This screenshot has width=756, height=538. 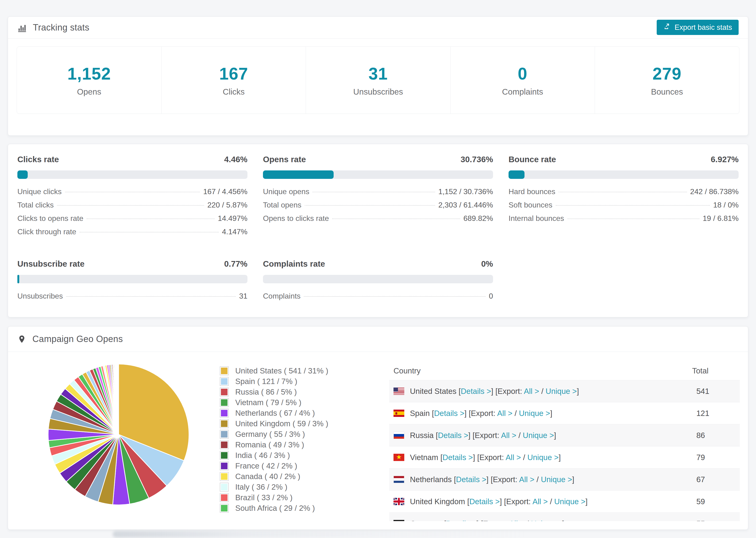 I want to click on legend-item: Italy ( 36 / 2% ), so click(x=274, y=487).